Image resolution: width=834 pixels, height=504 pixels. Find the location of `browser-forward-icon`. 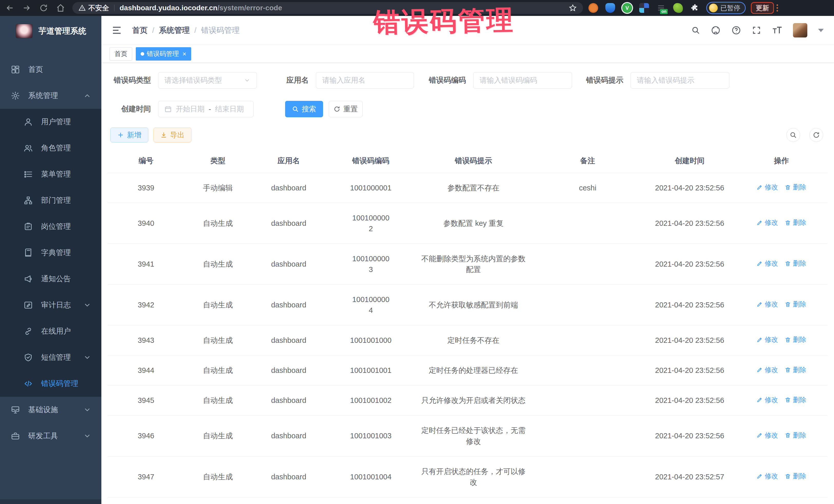

browser-forward-icon is located at coordinates (27, 8).